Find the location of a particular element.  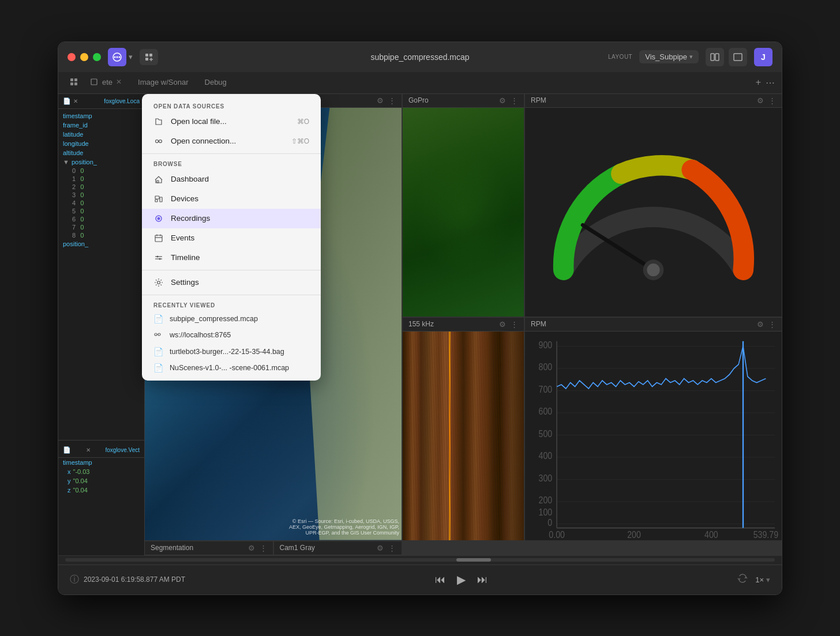

skip-back-button: ⏮ is located at coordinates (440, 580).